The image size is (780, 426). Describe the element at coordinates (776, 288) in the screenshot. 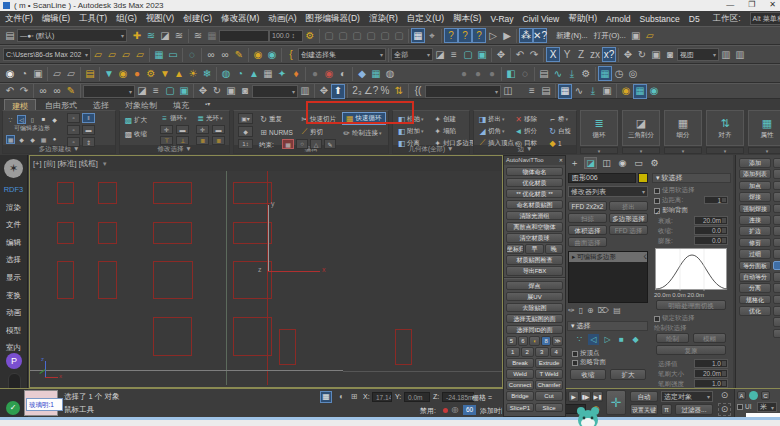

I see `rightplugin-button: 清理` at that location.